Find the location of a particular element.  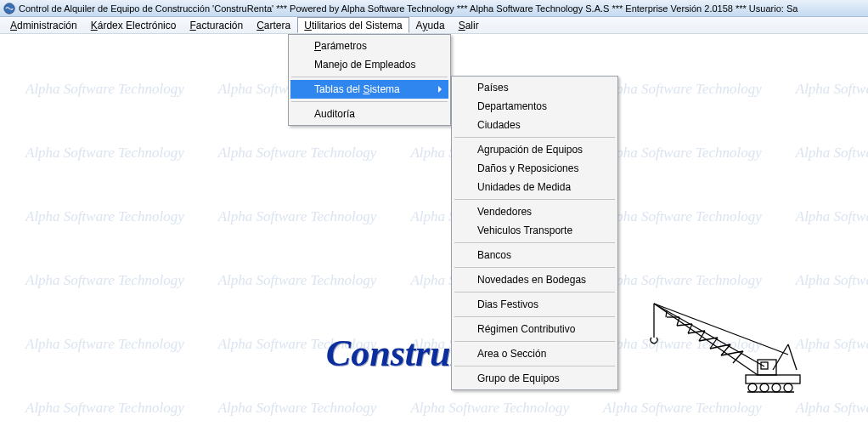

menu-salir: Salir is located at coordinates (469, 26).